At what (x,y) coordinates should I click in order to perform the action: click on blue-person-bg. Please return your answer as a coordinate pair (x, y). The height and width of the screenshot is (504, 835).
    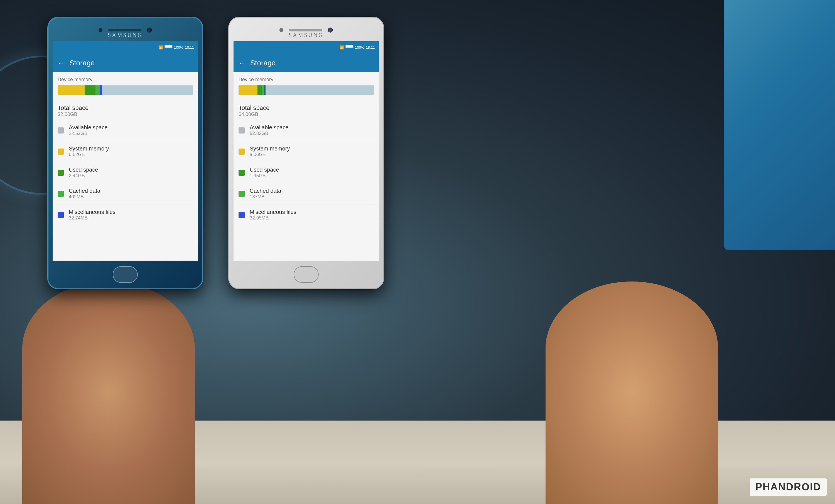
    Looking at the image, I should click on (779, 125).